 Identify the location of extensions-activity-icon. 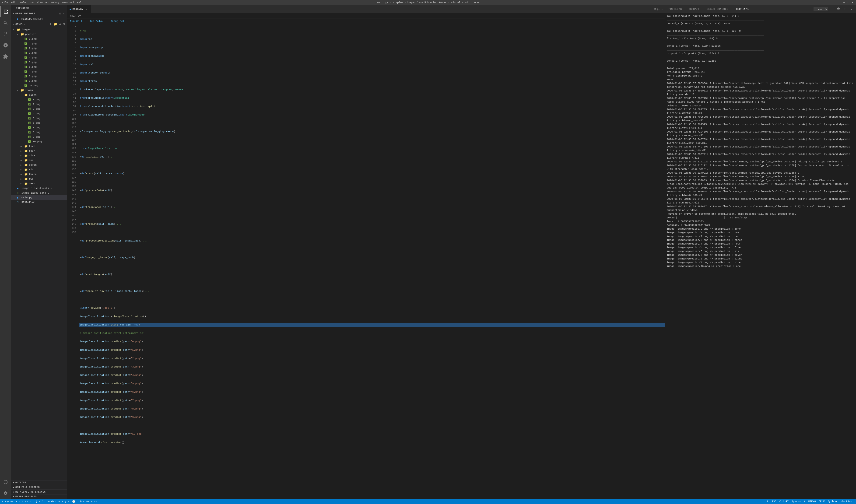
(5, 56).